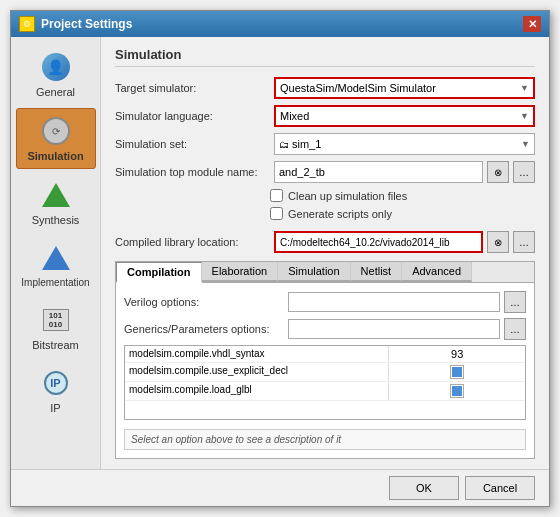 The image size is (560, 517). Describe the element at coordinates (325, 382) in the screenshot. I see `table-body: modelsim.compile.vhdl_syntax 93 modelsim…` at that location.